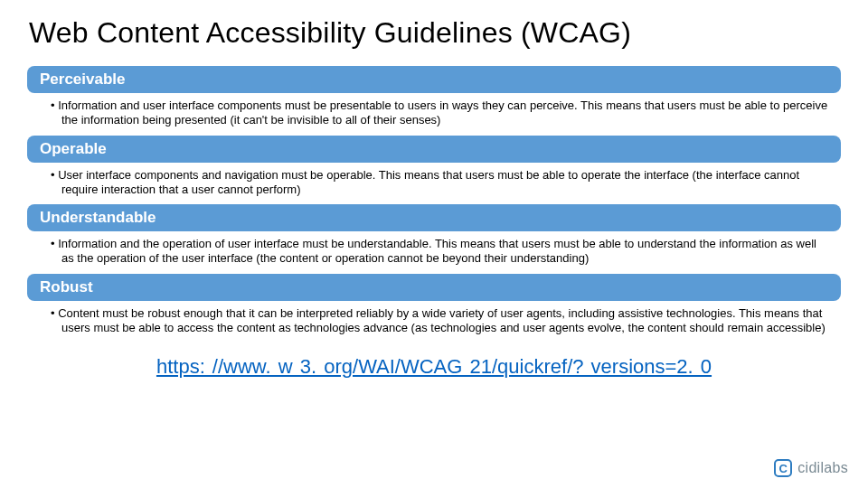 The width and height of the screenshot is (868, 488). What do you see at coordinates (434, 367) in the screenshot?
I see `wcag-quickref-link: https: //www. w 3. org/WAI/WCAG 21/quick…` at bounding box center [434, 367].